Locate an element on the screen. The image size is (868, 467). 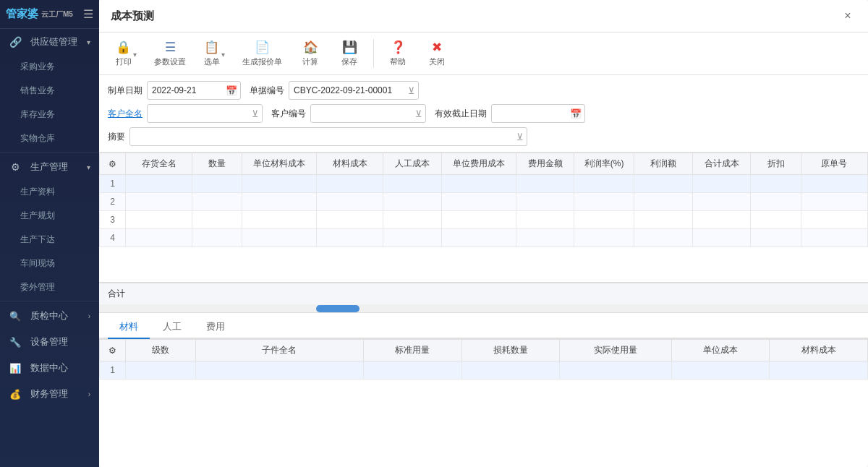
summary-input is located at coordinates (328, 137).